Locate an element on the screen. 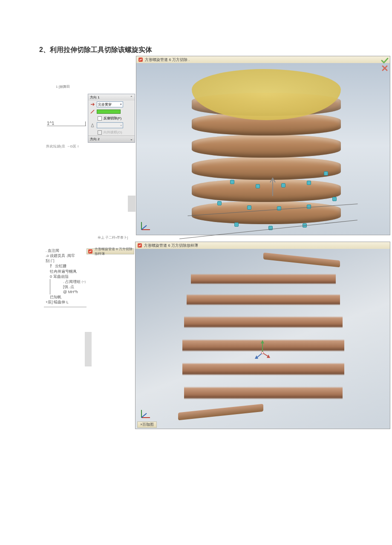  viewport2-title: 方形螺旋管道 6 万方切除放样薄 is located at coordinates (171, 245).